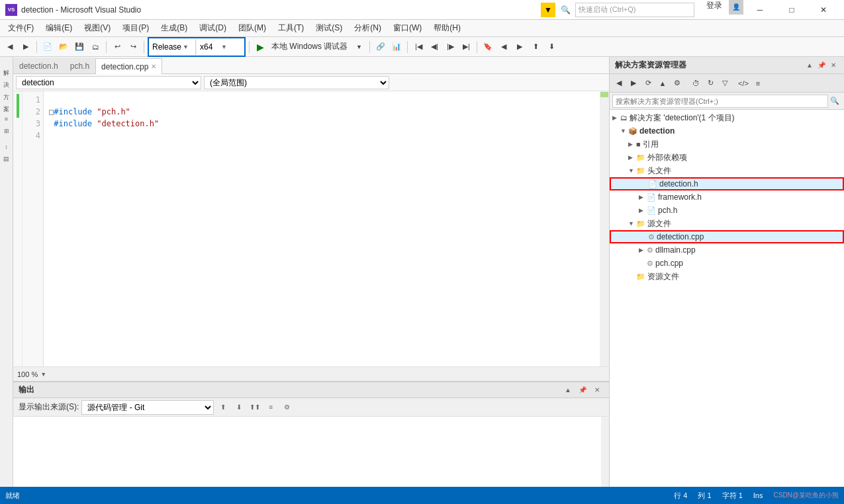 The width and height of the screenshot is (844, 504). Describe the element at coordinates (727, 263) in the screenshot. I see `tree-pch-cpp: ⚙ pch.cpp` at that location.